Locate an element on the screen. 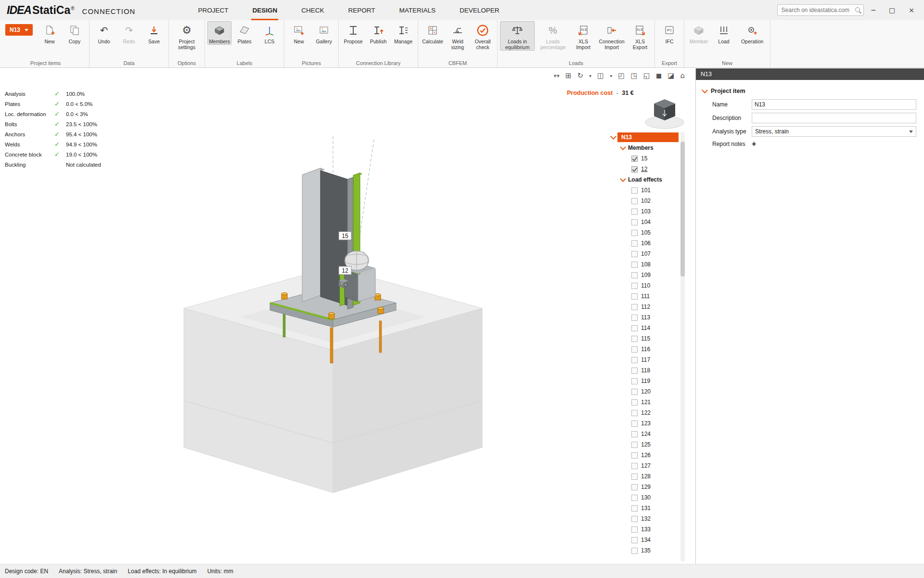 This screenshot has height=578, width=924. ribbon-button-overall-check: Overall check is located at coordinates (483, 36).